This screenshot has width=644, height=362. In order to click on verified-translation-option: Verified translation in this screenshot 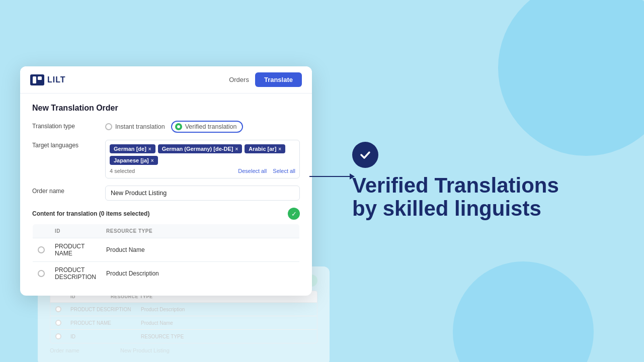, I will do `click(207, 127)`.